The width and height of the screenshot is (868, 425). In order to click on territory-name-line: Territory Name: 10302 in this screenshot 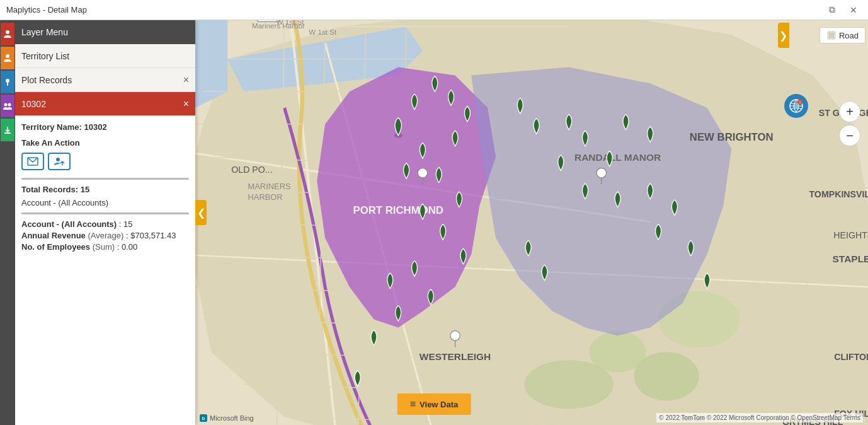, I will do `click(105, 127)`.